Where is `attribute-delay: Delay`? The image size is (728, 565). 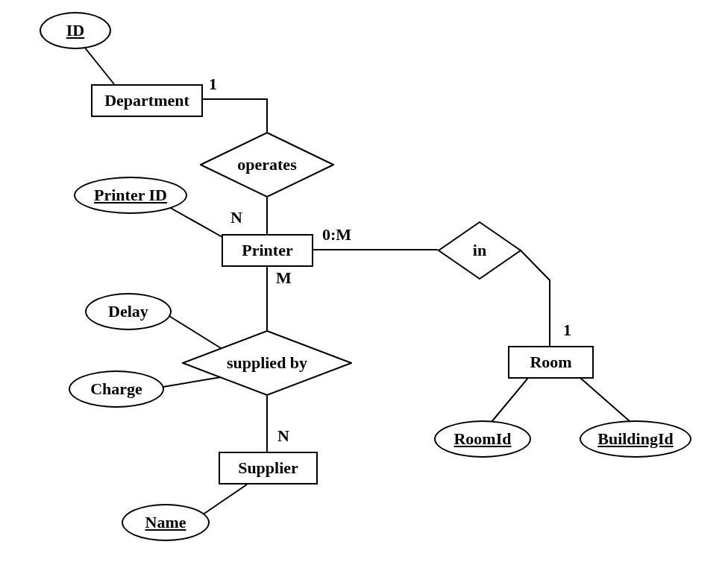 attribute-delay: Delay is located at coordinates (128, 312).